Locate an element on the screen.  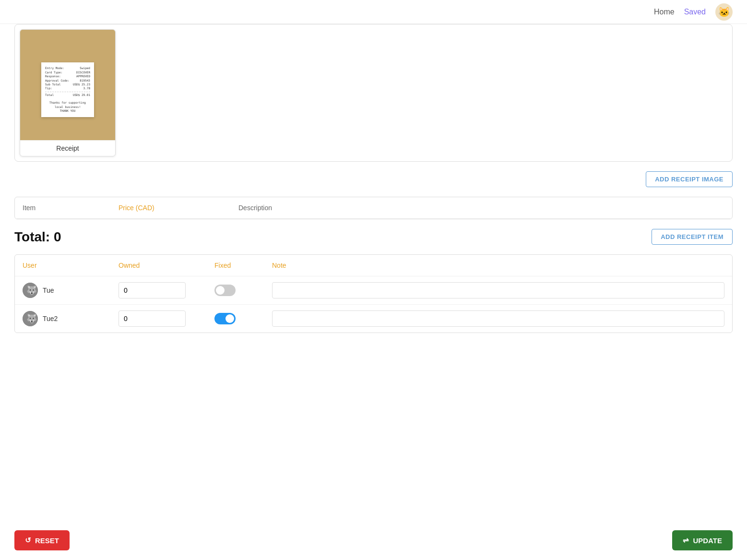
owned-input-tue2 is located at coordinates (152, 319).